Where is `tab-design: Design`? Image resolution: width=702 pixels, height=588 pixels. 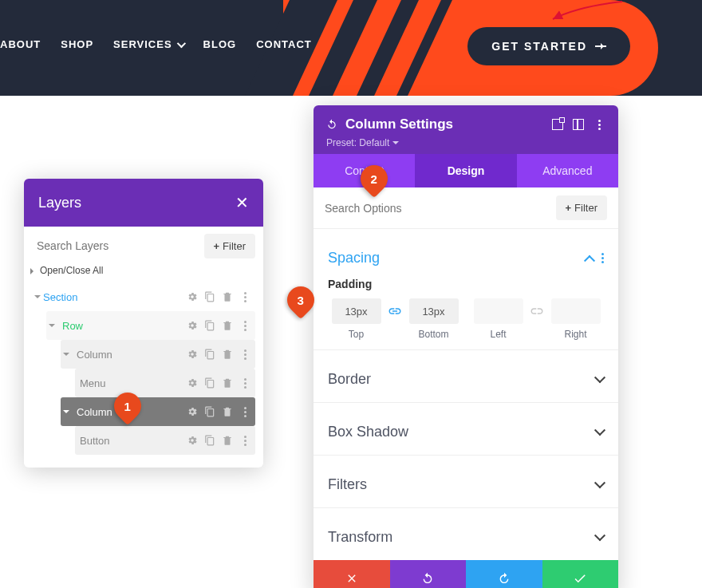 tab-design: Design is located at coordinates (466, 171).